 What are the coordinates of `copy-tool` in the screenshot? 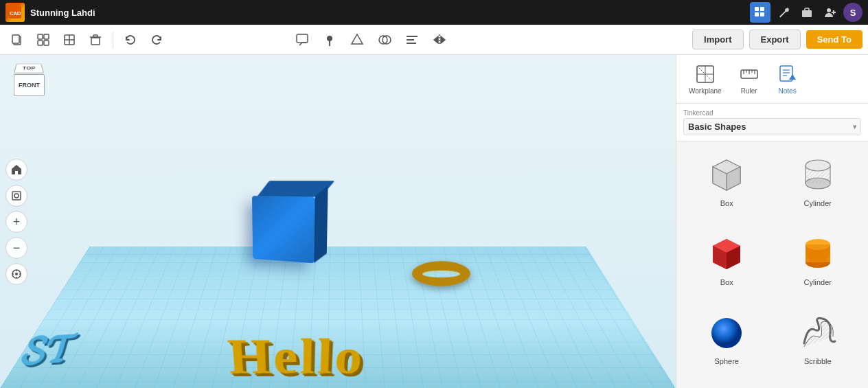 It's located at (17, 40).